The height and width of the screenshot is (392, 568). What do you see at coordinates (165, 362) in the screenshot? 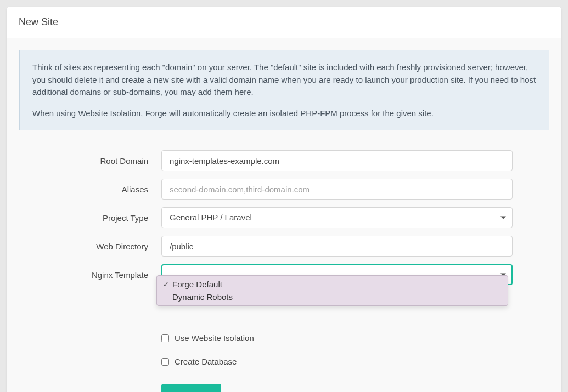
I see `create-database-checkbox` at bounding box center [165, 362].